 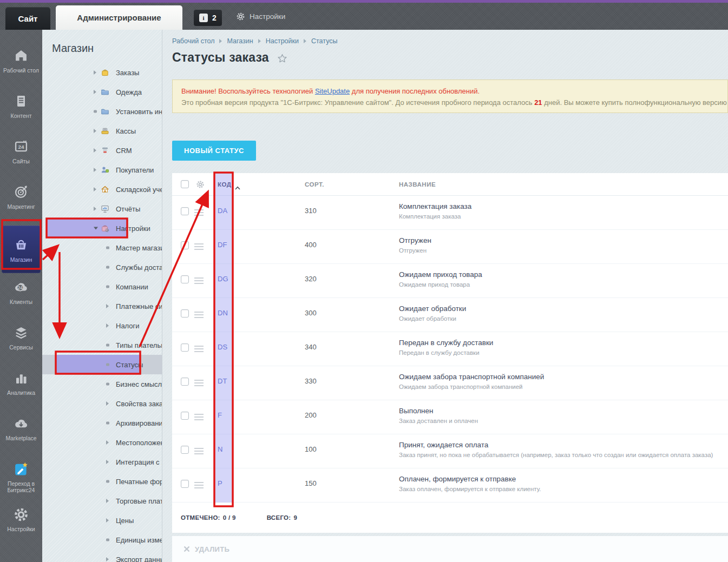 I want to click on menu-subitem-delivery-services: Службы доставки, so click(x=102, y=267).